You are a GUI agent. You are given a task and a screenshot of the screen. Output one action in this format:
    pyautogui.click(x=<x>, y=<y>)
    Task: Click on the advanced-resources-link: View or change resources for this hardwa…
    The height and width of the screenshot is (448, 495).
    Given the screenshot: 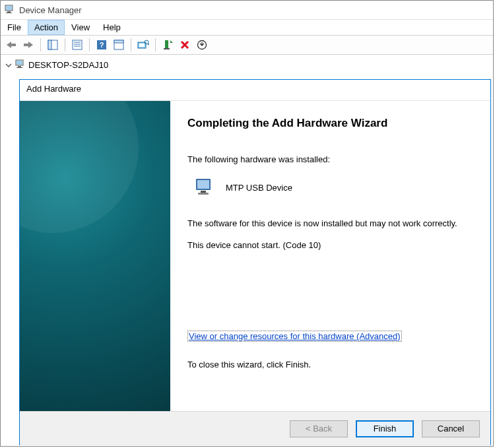 What is the action you would take?
    pyautogui.click(x=294, y=336)
    